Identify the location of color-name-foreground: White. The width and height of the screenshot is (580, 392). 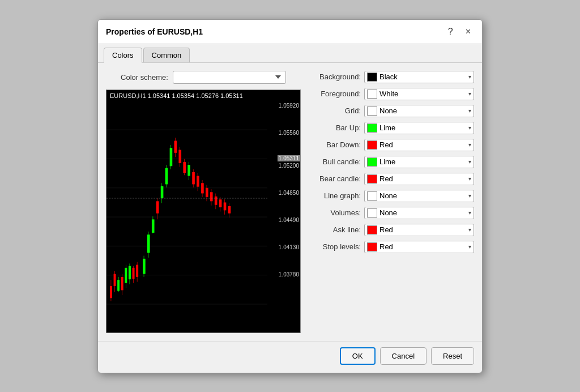
(423, 94).